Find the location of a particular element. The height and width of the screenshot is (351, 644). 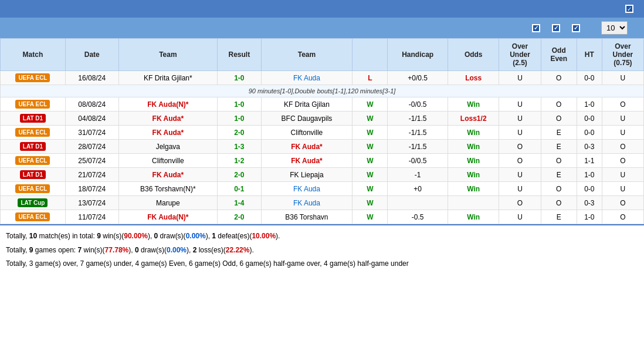

header-right: ✓ is located at coordinates (631, 9).